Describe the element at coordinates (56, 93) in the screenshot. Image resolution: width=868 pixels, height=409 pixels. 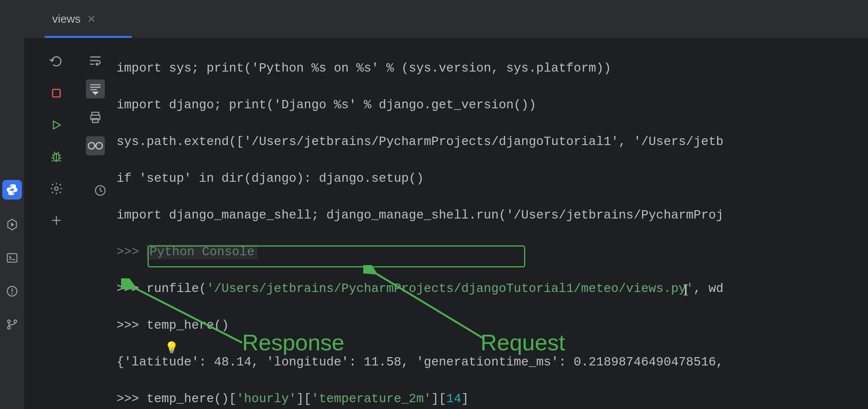
I see `stop-button` at that location.